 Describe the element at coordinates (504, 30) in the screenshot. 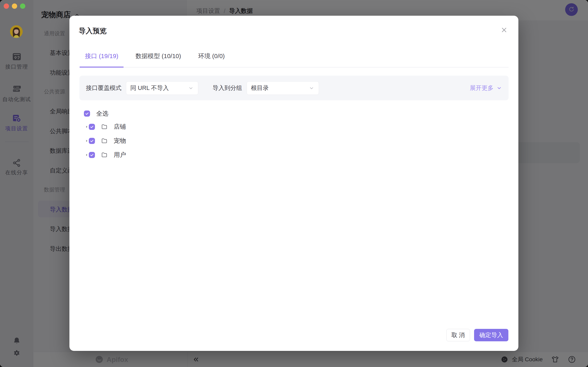

I see `modal-close-button` at that location.